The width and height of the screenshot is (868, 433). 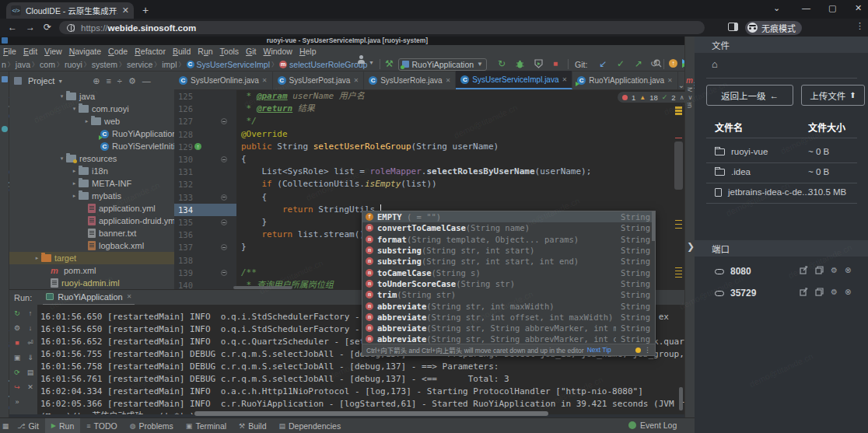 What do you see at coordinates (89, 298) in the screenshot?
I see `run-console-tab: RuoYiApplication ✕` at bounding box center [89, 298].